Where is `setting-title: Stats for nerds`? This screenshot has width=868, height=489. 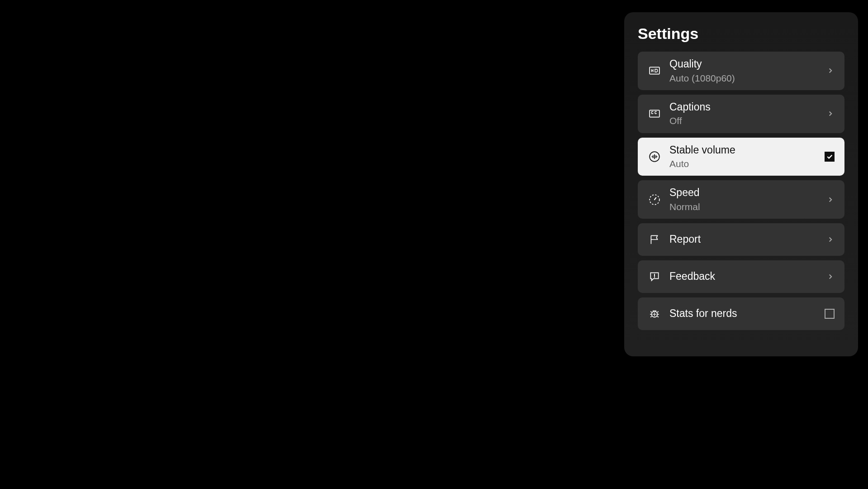 setting-title: Stats for nerds is located at coordinates (747, 314).